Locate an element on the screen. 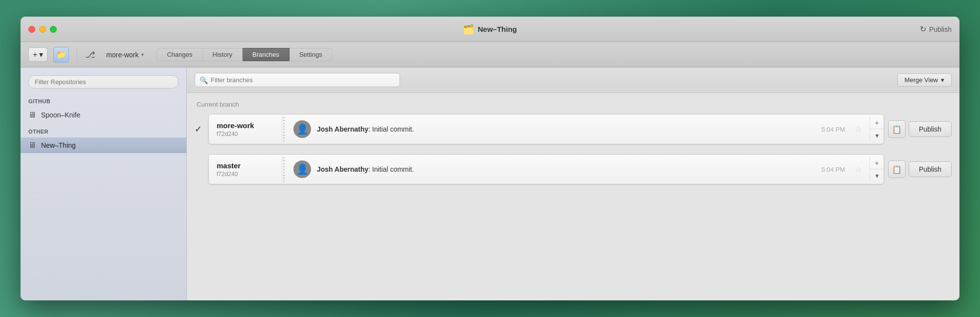 The height and width of the screenshot is (317, 980). commit-message-more-work: Initial commit. is located at coordinates (393, 129).